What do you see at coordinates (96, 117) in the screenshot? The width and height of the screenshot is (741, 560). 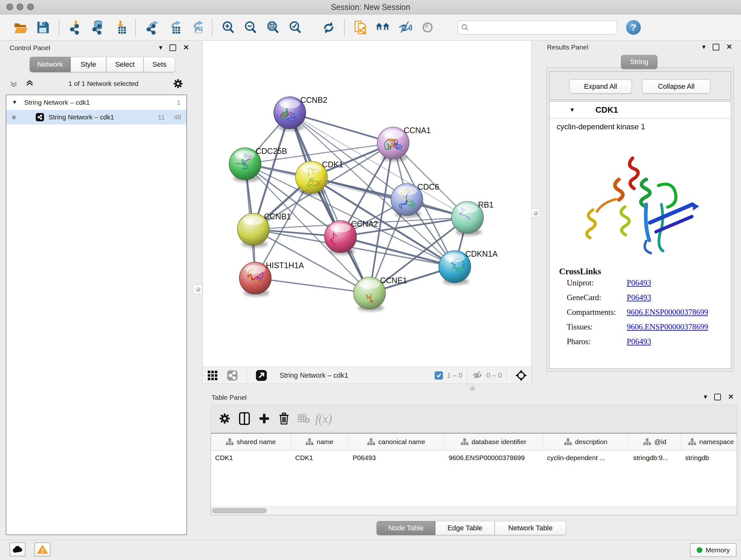 I see `network-row-selected: String Network – cdk1 11 48` at bounding box center [96, 117].